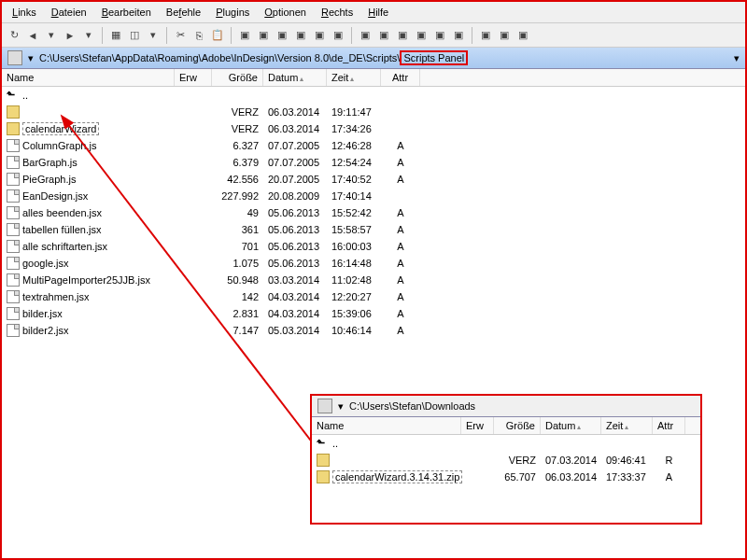 This screenshot has width=747, height=560. I want to click on table-row: textrahmen.jsx14204.03.201412:20:27A, so click(374, 297).